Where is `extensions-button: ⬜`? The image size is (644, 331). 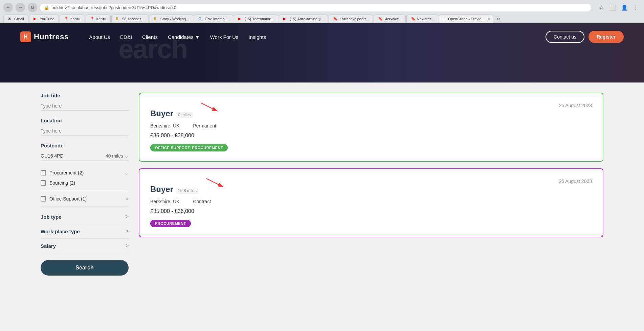 extensions-button: ⬜ is located at coordinates (613, 7).